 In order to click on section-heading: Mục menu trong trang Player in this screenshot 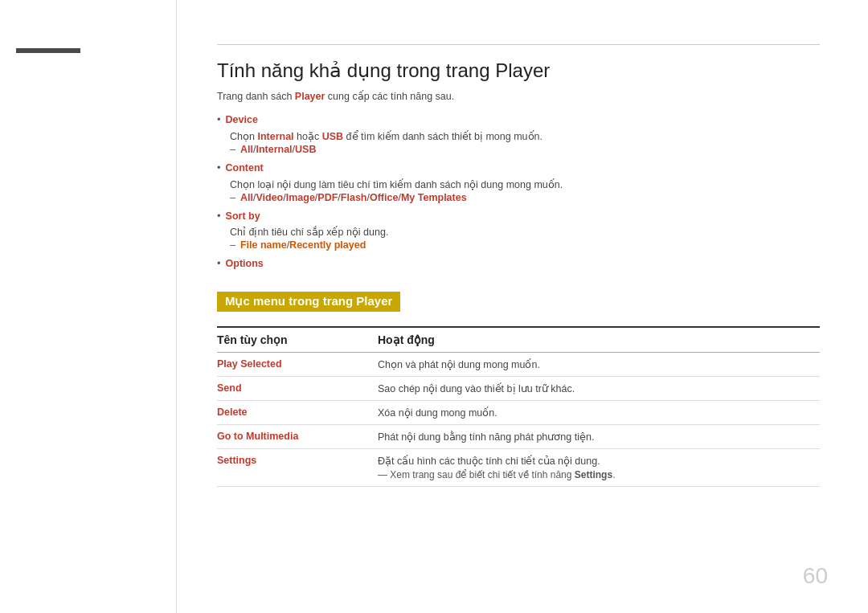, I will do `click(309, 302)`.